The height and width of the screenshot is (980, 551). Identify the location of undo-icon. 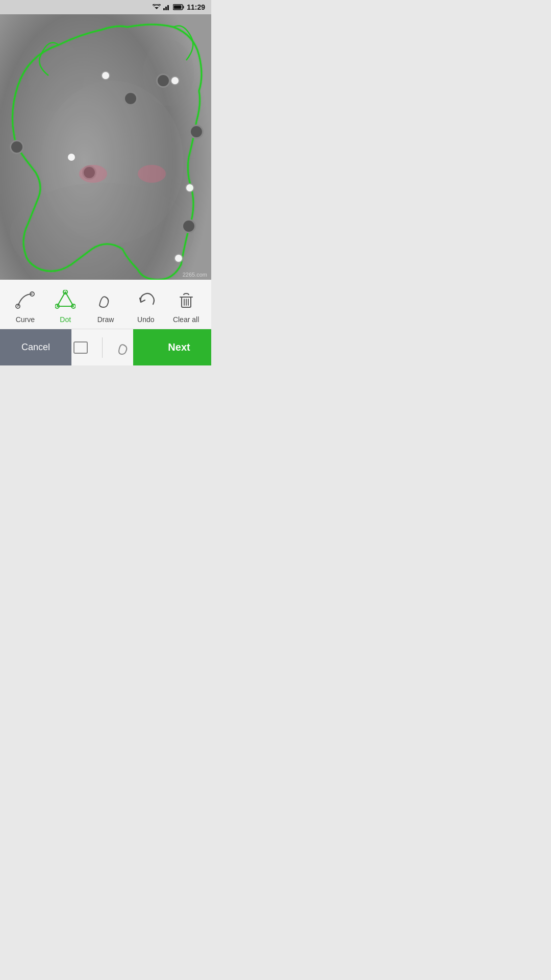
(146, 300).